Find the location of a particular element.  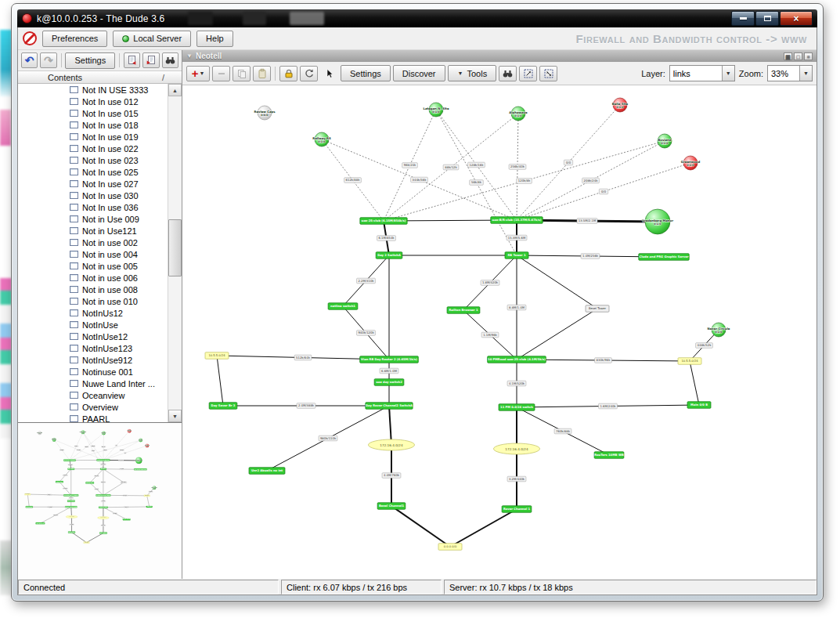

help-button: Help is located at coordinates (215, 39).